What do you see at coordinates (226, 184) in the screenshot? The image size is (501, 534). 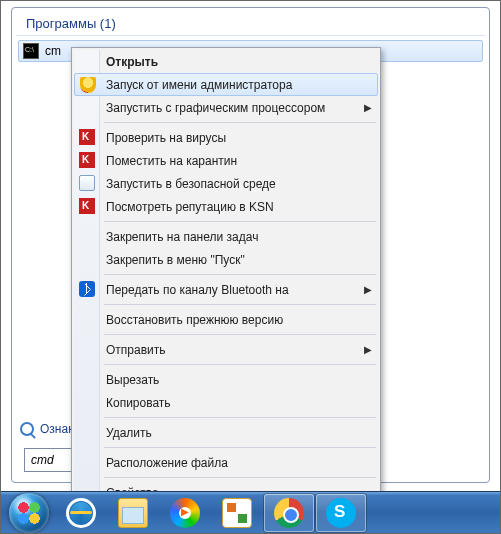 I see `menu-item-safe-run: Запустить в безопасной среде` at bounding box center [226, 184].